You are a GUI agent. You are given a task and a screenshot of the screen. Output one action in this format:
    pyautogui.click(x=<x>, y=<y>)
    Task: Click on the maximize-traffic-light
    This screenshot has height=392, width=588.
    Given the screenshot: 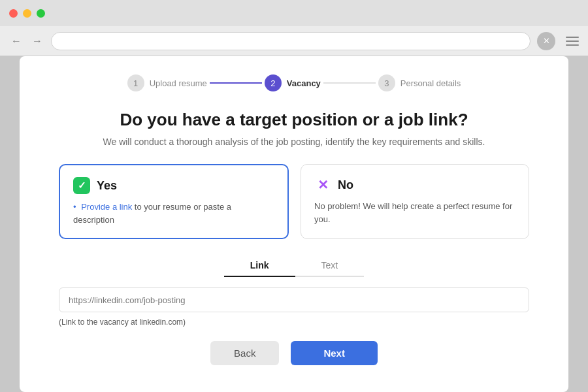 What is the action you would take?
    pyautogui.click(x=41, y=13)
    